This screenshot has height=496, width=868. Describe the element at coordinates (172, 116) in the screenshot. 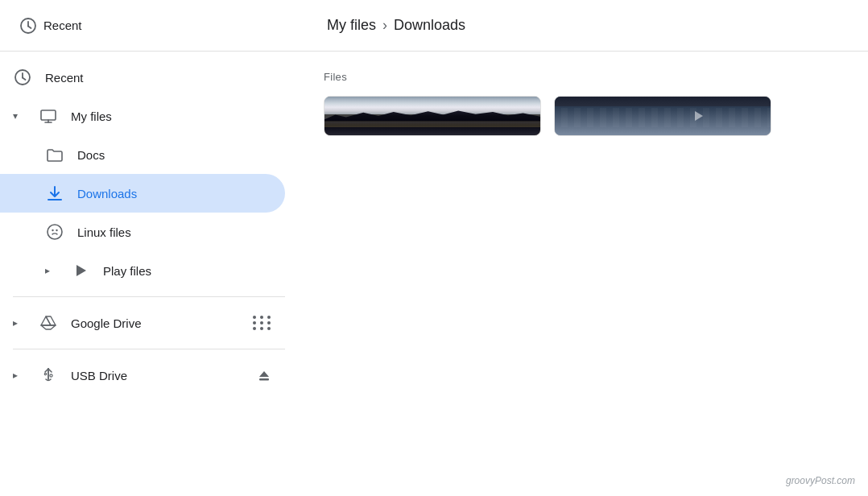

I see `sidebar-my-files-label: My files` at that location.